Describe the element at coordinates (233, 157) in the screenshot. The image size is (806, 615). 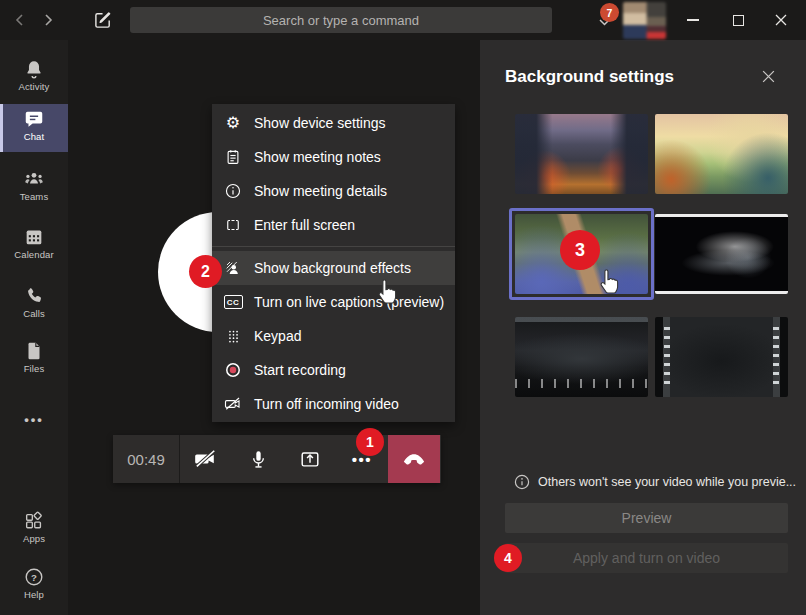
I see `meeting-notes-icon` at that location.